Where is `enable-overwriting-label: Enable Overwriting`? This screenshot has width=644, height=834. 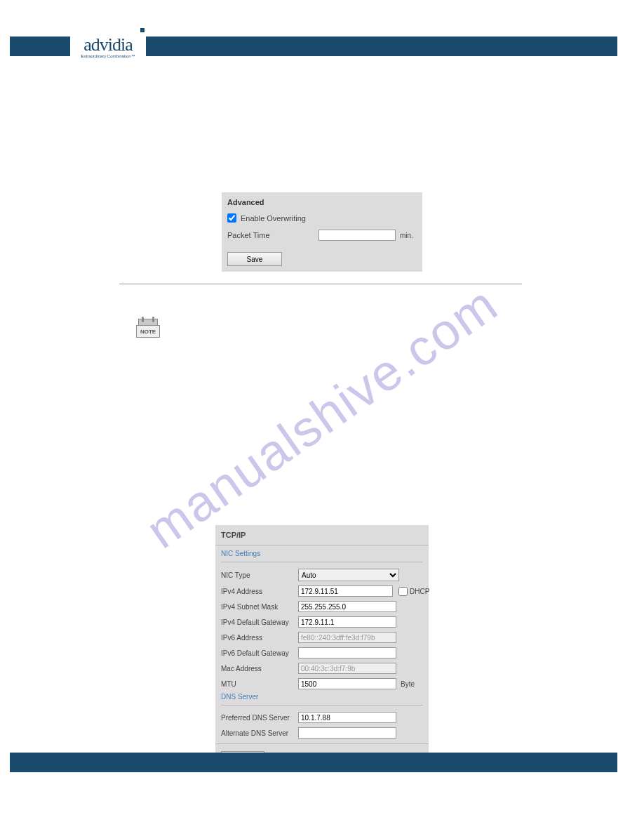 enable-overwriting-label: Enable Overwriting is located at coordinates (274, 218).